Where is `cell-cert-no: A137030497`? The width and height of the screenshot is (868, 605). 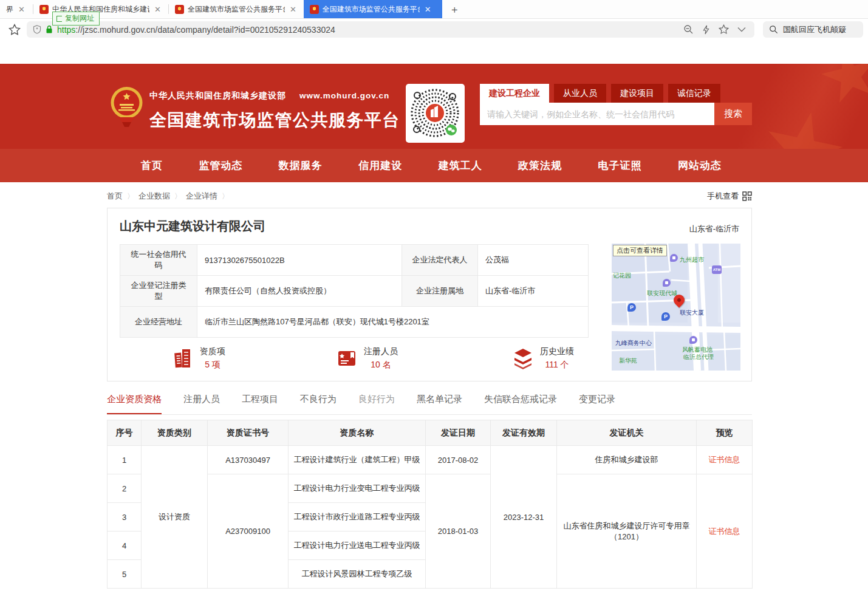
cell-cert-no: A137030497 is located at coordinates (248, 460).